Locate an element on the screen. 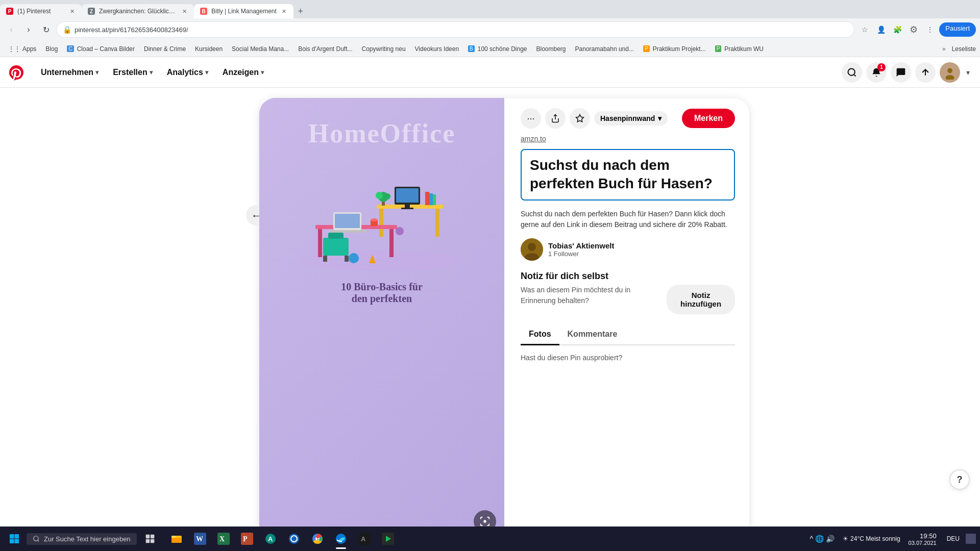 The height and width of the screenshot is (551, 980). svg-text: X is located at coordinates (222, 539).